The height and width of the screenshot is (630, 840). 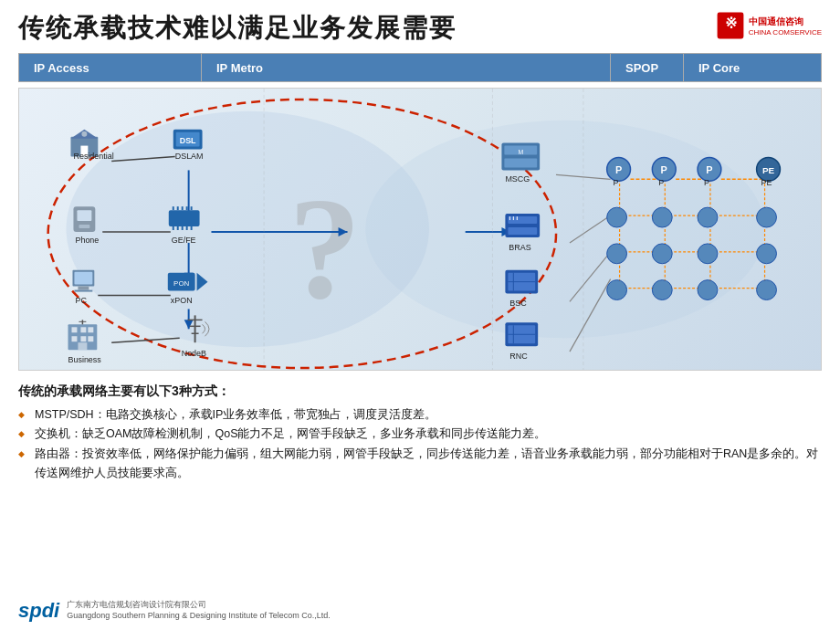 What do you see at coordinates (190, 156) in the screenshot?
I see `svg-text: DSLAM` at bounding box center [190, 156].